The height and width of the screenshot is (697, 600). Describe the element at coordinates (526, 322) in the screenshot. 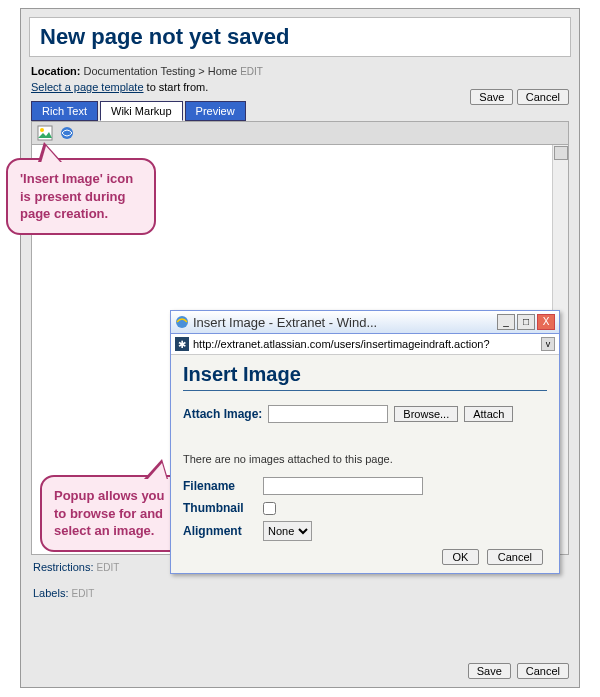

I see `maximize-button: □` at that location.